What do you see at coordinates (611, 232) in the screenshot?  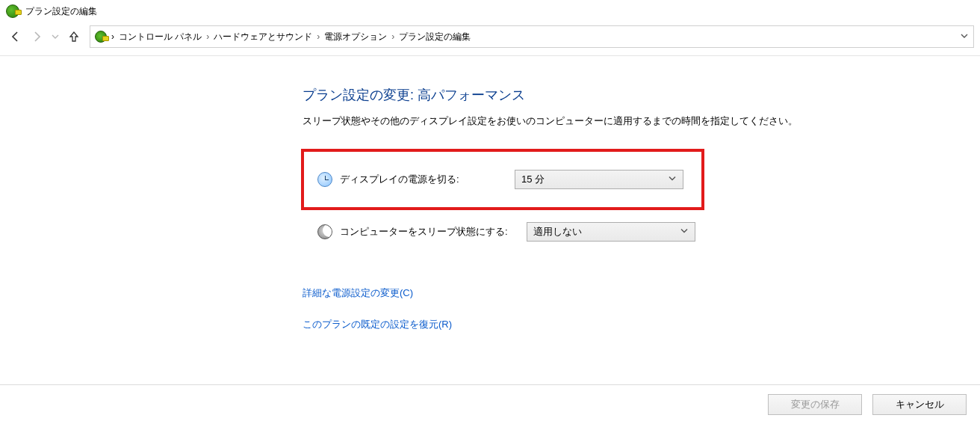 I see `sleep-select: 適用しない` at bounding box center [611, 232].